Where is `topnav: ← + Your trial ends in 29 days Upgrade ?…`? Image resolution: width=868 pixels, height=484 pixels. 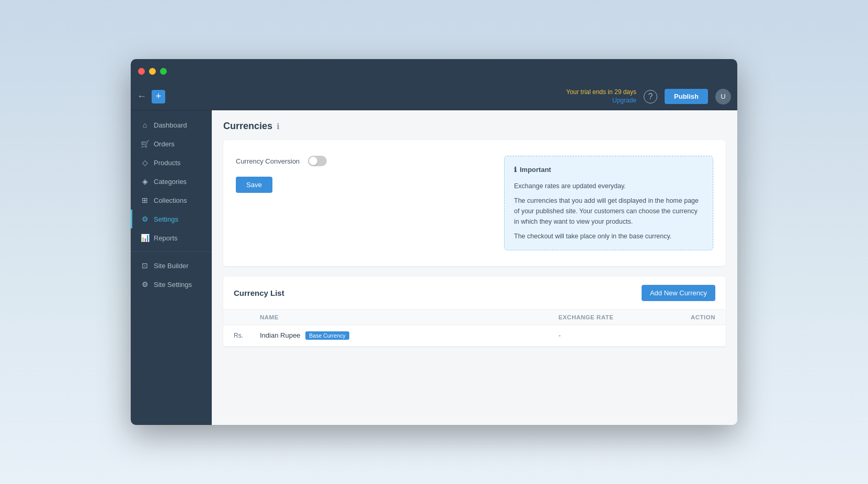 topnav: ← + Your trial ends in 29 days Upgrade ?… is located at coordinates (434, 97).